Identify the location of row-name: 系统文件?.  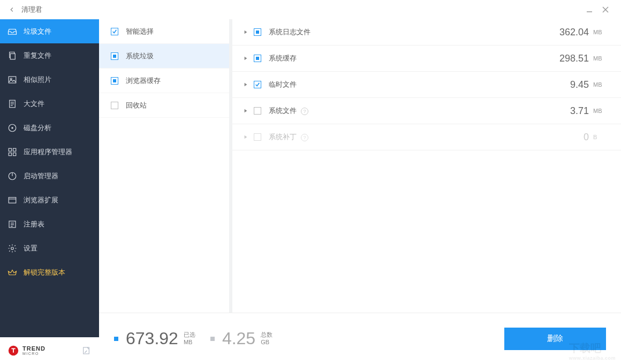
(407, 111).